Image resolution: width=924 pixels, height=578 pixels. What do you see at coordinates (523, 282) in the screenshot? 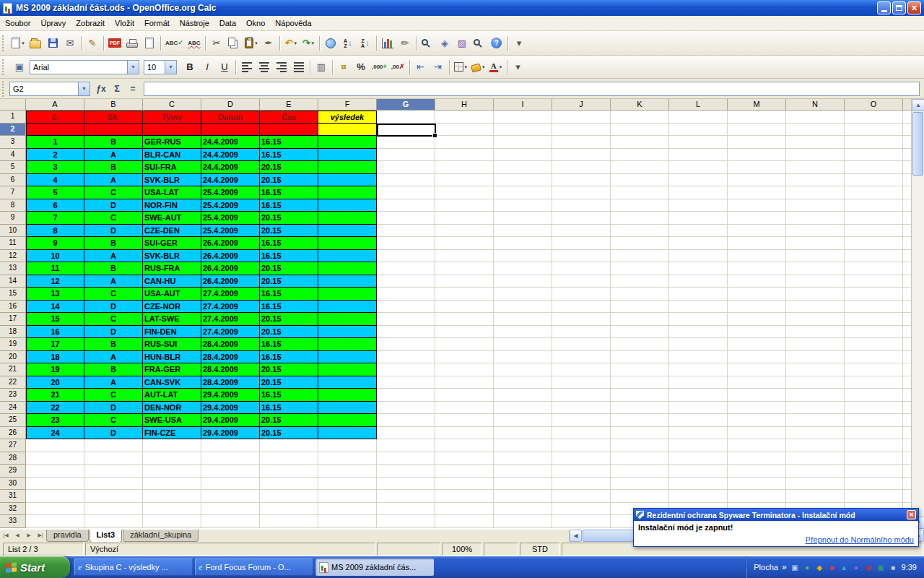
I see `cell-I14` at bounding box center [523, 282].